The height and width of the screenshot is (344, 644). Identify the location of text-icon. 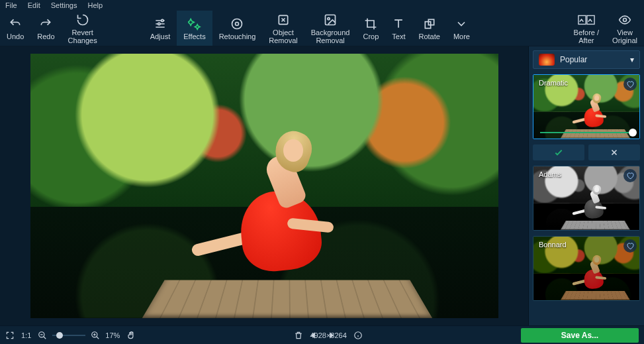
(398, 24).